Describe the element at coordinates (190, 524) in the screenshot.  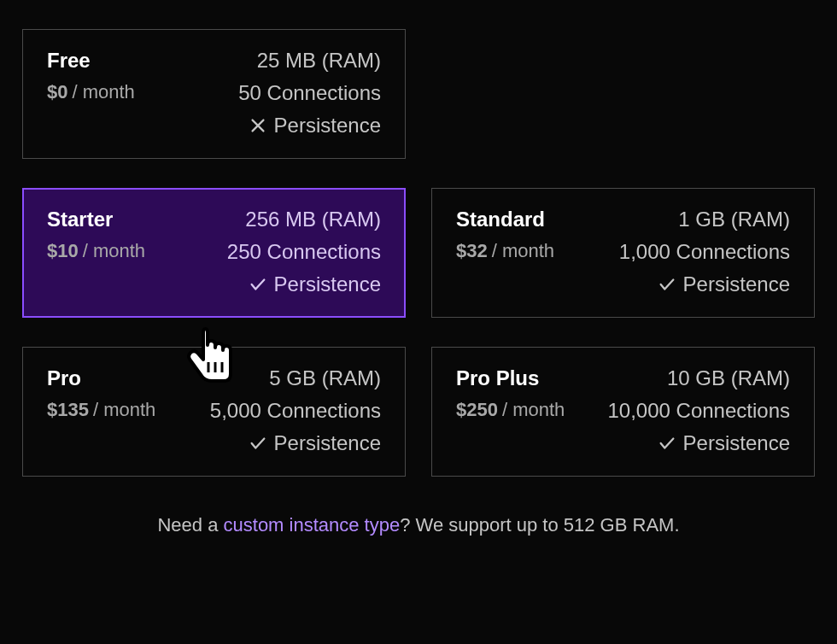
I see `footer-prefix: Need a` at that location.